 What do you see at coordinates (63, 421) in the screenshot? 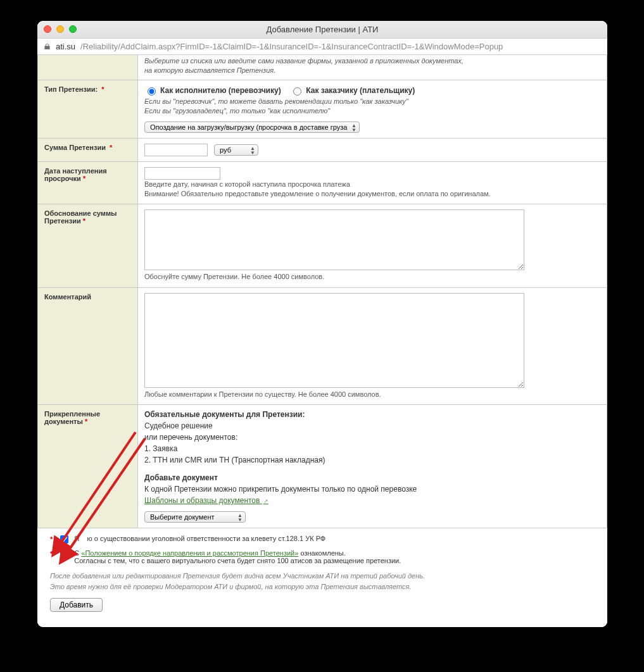
I see `docs-label-l2: документы` at bounding box center [63, 421].